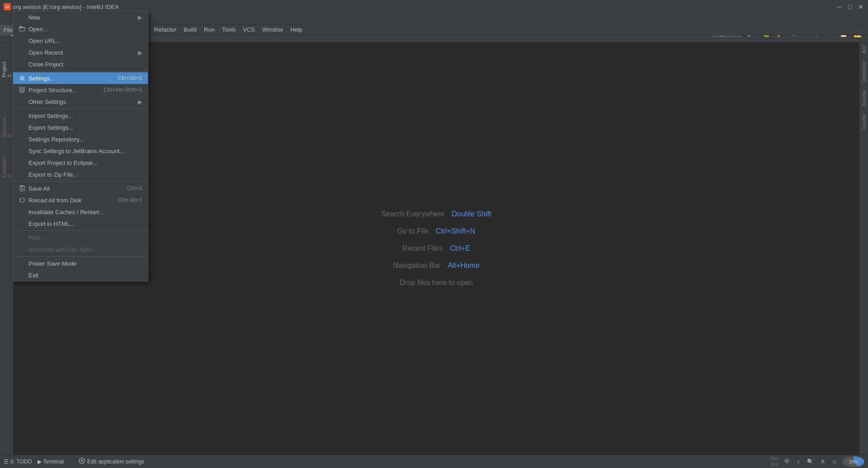 This screenshot has width=868, height=468. Describe the element at coordinates (80, 200) in the screenshot. I see `menu-item-reload: Reload All from Disk Ctrl+Alt+Y` at that location.